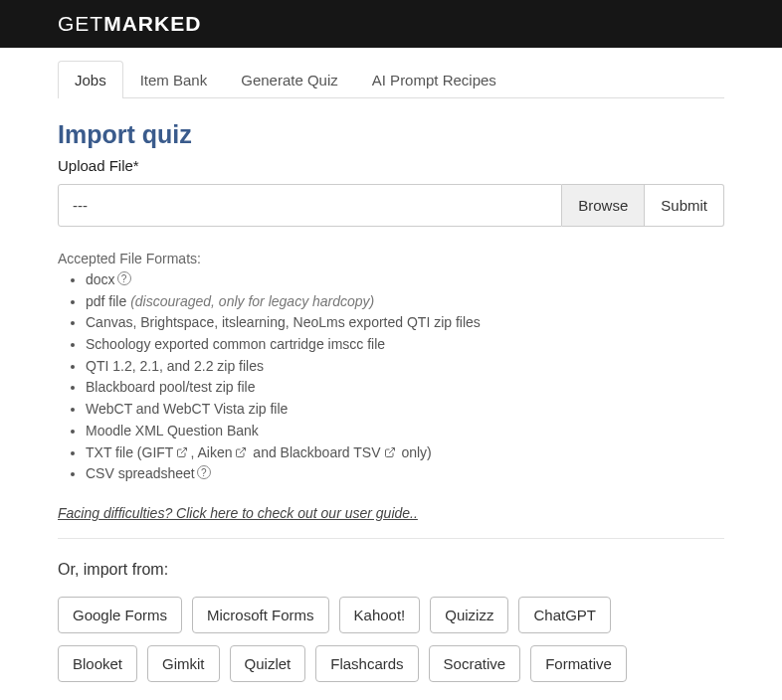 This screenshot has height=700, width=782. Describe the element at coordinates (310, 205) in the screenshot. I see `file-path-display: ---` at that location.